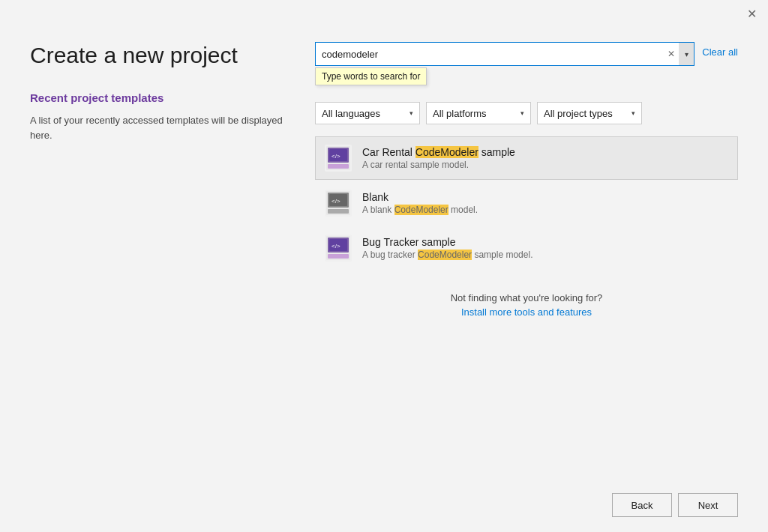  What do you see at coordinates (545, 165) in the screenshot?
I see `template-desc-car-rental: A car rental sample model.` at bounding box center [545, 165].